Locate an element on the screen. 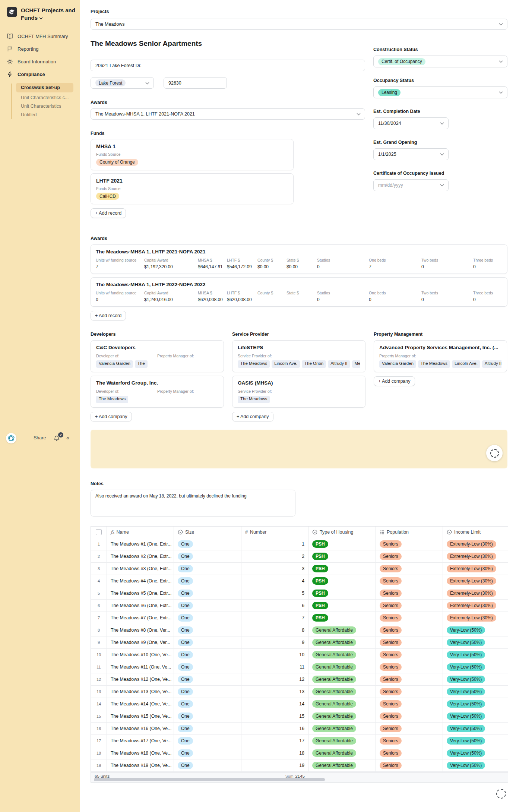  cell-number: 8 is located at coordinates (275, 630).